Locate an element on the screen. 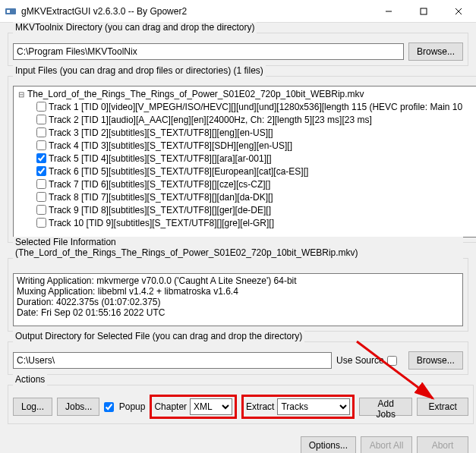 Image resolution: width=476 pixels, height=453 pixels. mkvtoolnix-dir-group: MKVToolnix Directory (you can drag and d… is located at coordinates (238, 47).